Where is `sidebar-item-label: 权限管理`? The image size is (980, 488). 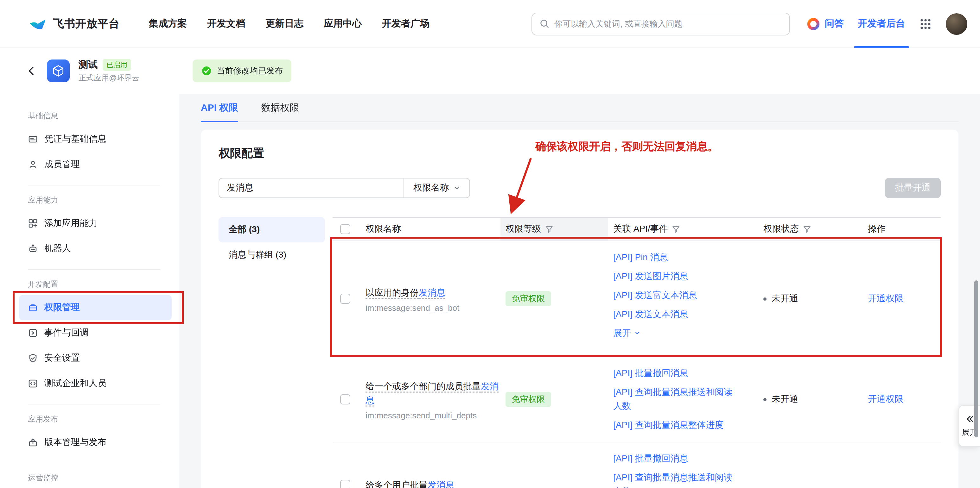 sidebar-item-label: 权限管理 is located at coordinates (62, 307).